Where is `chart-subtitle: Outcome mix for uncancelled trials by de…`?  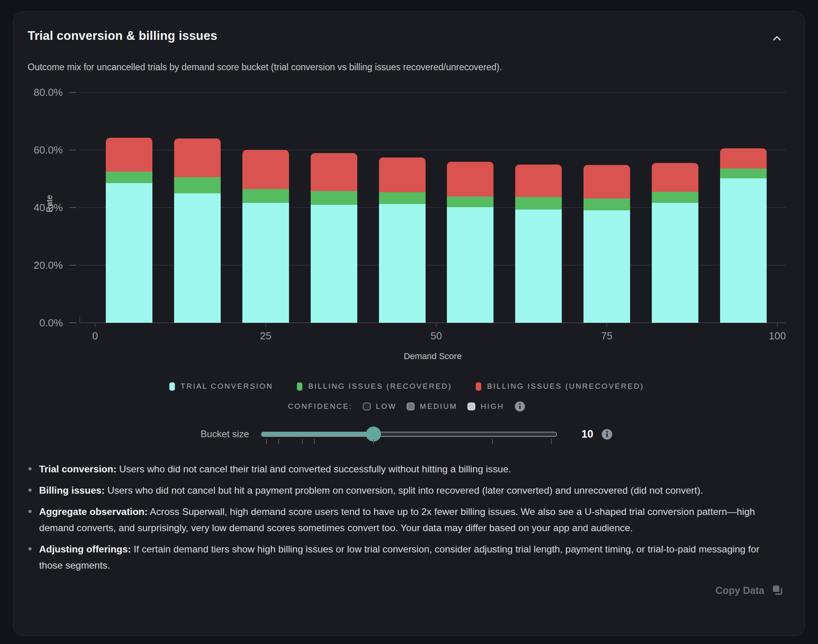
chart-subtitle: Outcome mix for uncancelled trials by de… is located at coordinates (407, 67).